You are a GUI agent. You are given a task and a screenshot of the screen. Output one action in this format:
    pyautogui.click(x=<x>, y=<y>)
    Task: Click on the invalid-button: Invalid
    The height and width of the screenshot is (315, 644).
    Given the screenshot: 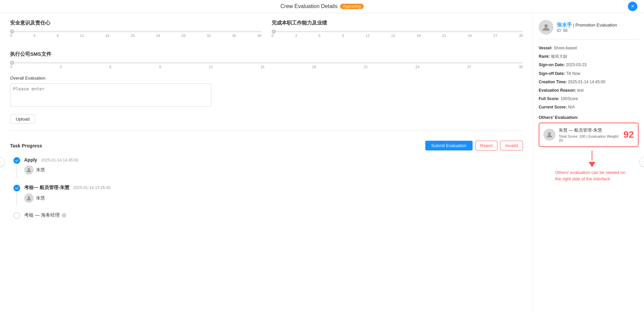 What is the action you would take?
    pyautogui.click(x=512, y=146)
    